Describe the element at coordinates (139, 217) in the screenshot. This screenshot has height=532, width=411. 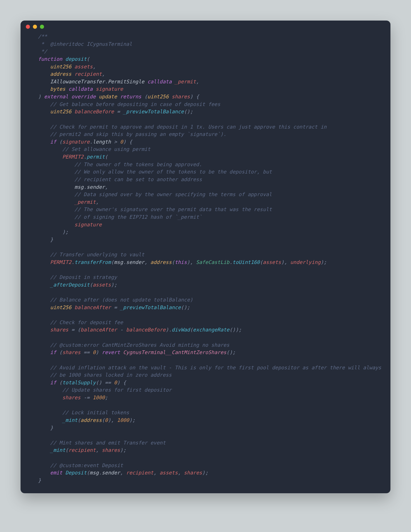
I see `code-token: // of signing the EIP712 hash of `_permi…` at that location.